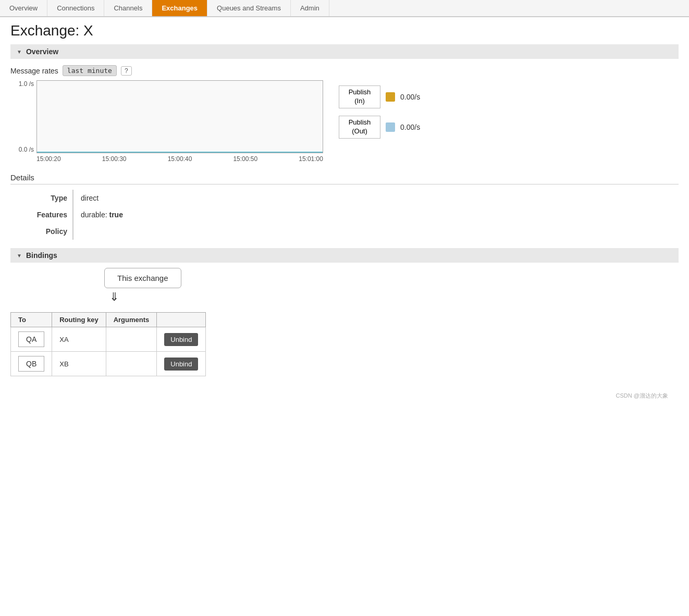 The height and width of the screenshot is (616, 689). Describe the element at coordinates (94, 215) in the screenshot. I see `durable-label: durable:` at that location.